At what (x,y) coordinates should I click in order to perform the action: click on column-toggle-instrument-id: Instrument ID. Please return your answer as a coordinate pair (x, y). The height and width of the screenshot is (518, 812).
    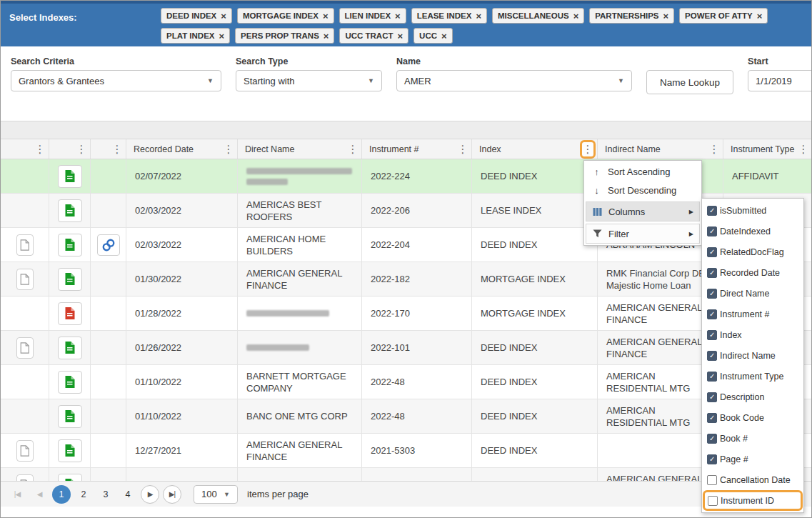
    Looking at the image, I should click on (753, 500).